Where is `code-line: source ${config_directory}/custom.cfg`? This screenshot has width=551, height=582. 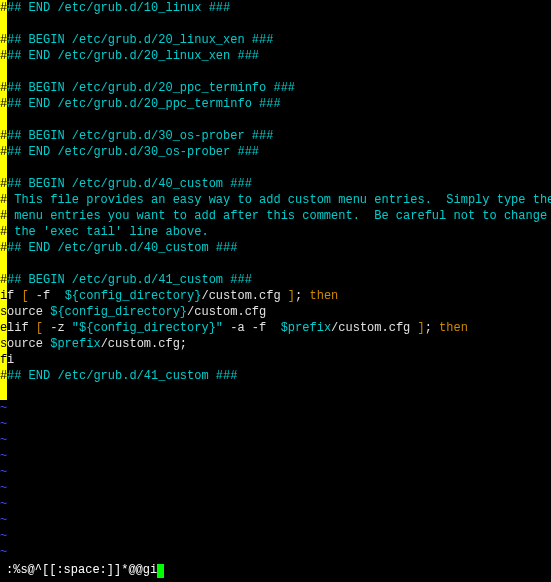
code-line: source ${config_directory}/custom.cfg is located at coordinates (276, 312).